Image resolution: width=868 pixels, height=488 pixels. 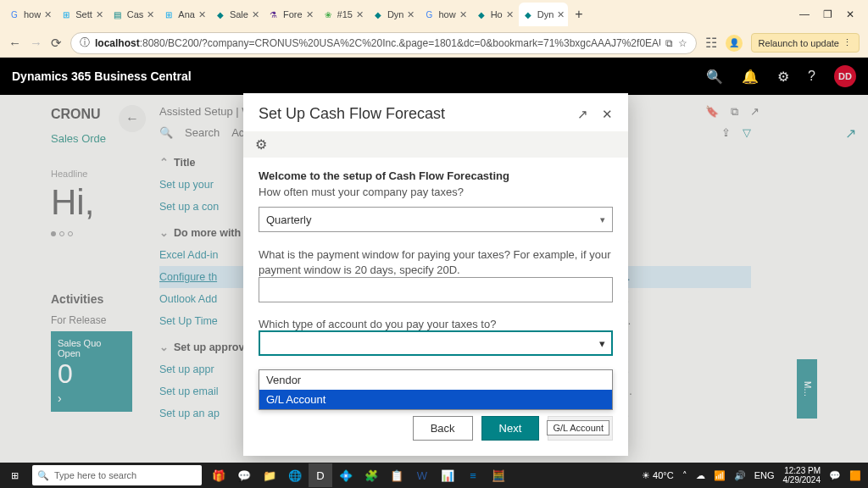 I want to click on avatar: DD, so click(x=845, y=76).